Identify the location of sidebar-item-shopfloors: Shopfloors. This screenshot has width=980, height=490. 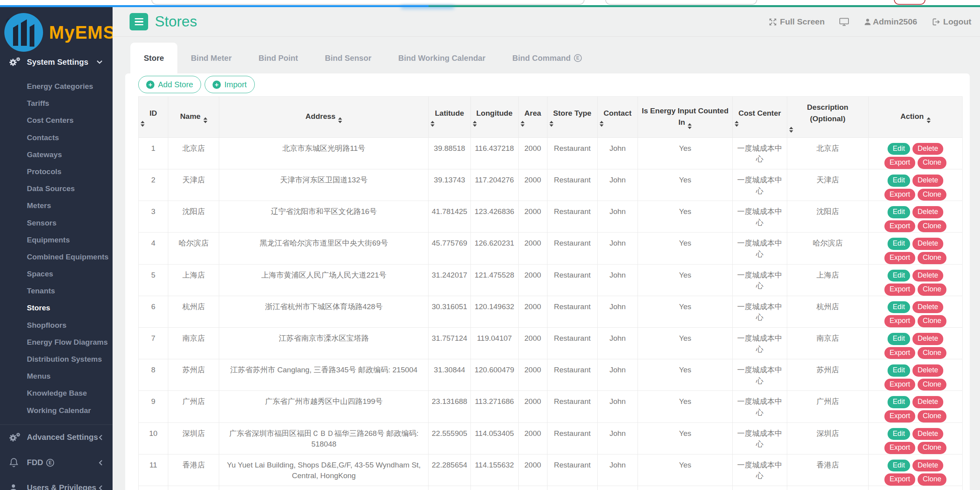
(56, 325).